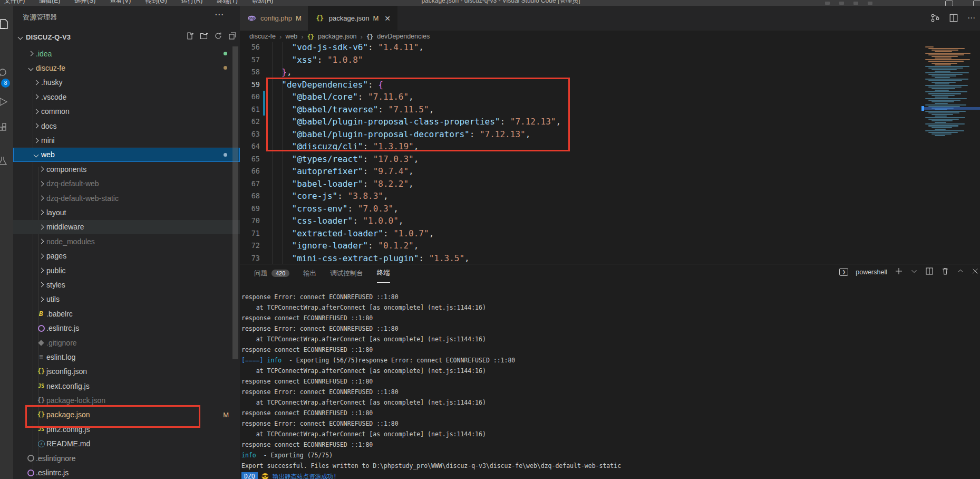 This screenshot has height=479, width=980. What do you see at coordinates (127, 371) in the screenshot?
I see `tree-item-jsconfig-json: {}jsconfig.json` at bounding box center [127, 371].